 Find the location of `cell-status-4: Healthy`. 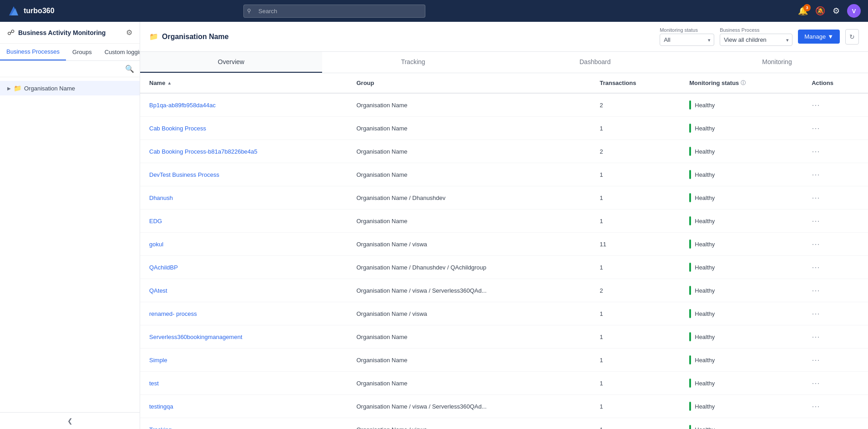

cell-status-4: Healthy is located at coordinates (742, 198).